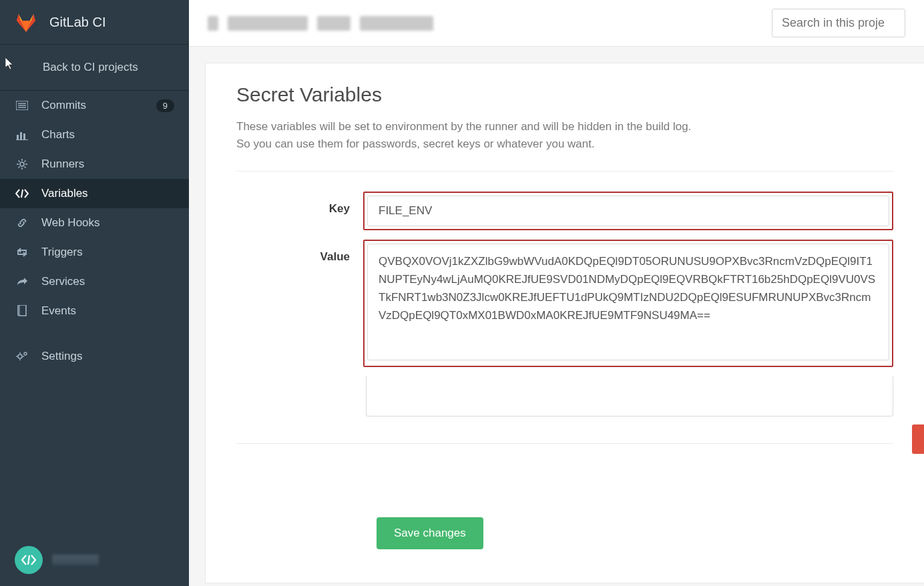  I want to click on nav-label: Commits, so click(99, 105).